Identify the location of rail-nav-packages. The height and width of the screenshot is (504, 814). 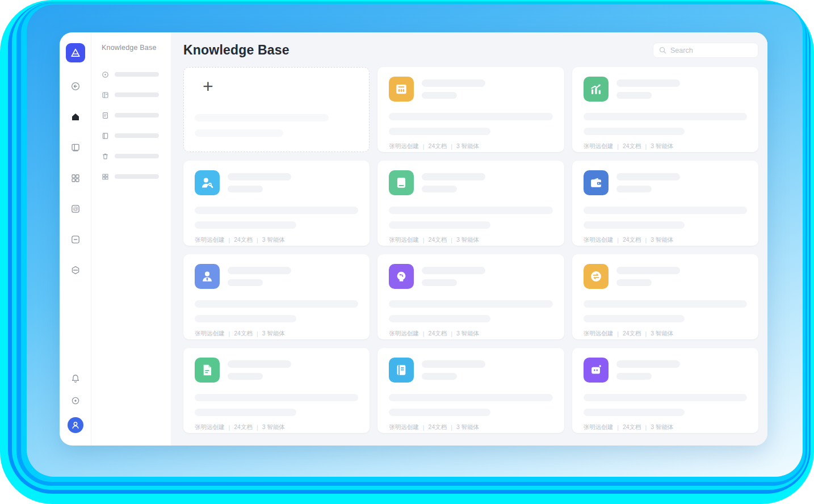
(75, 270).